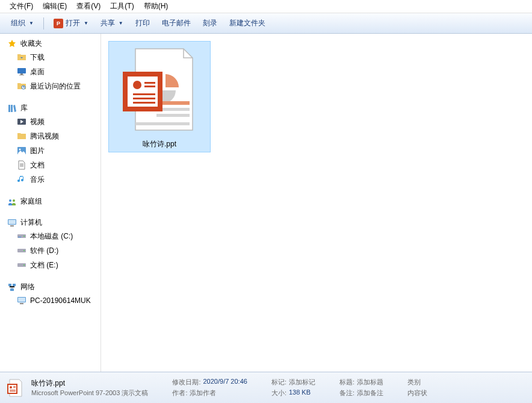 This screenshot has width=532, height=403. I want to click on menu-edit: 编辑(E), so click(55, 6).